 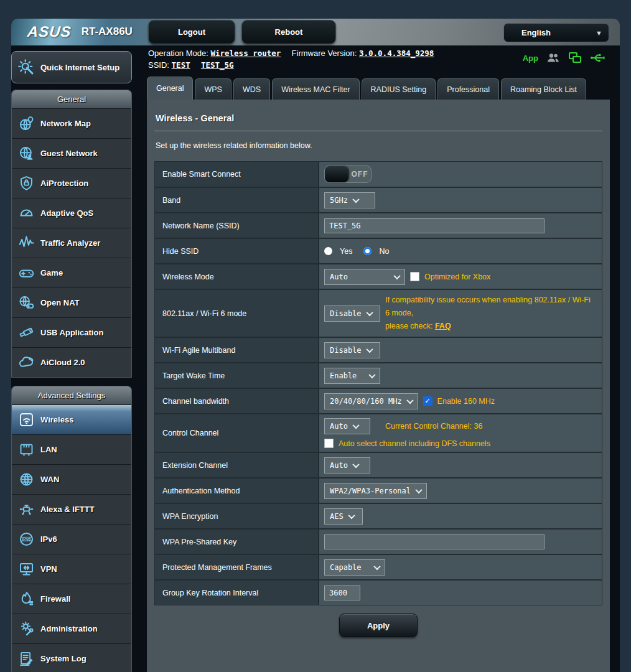 What do you see at coordinates (376, 491) in the screenshot?
I see `authentication-method-select: WPA2/WPA3-Personal` at bounding box center [376, 491].